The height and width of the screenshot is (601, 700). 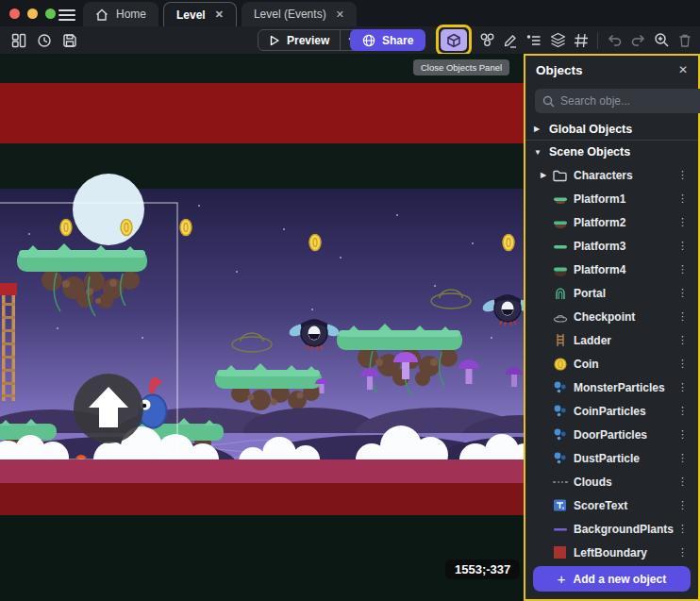 I want to click on minimize-window-button, so click(x=32, y=13).